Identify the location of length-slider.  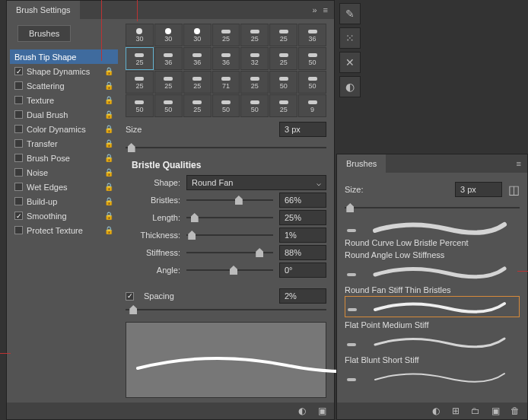
(230, 218).